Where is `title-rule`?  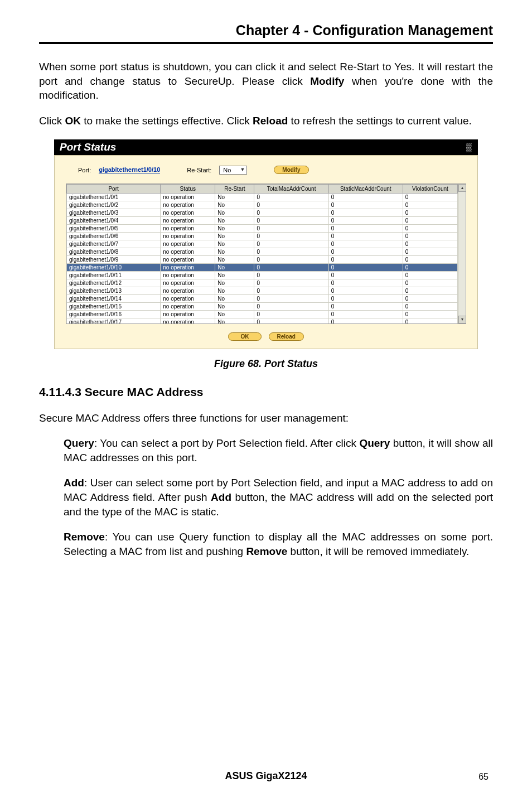 title-rule is located at coordinates (266, 43).